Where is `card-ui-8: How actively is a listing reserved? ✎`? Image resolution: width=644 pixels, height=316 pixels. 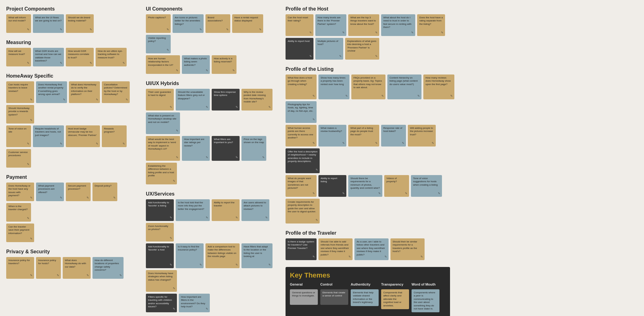 card-ui-8: How actively is a listing reserved? ✎ is located at coordinates (224, 65).